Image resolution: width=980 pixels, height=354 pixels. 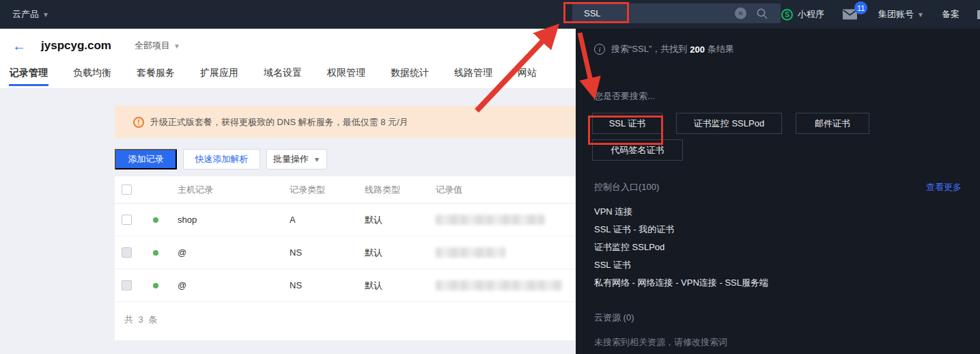 I want to click on topbar-right-group: S 小程序 11 集团账号 ▼ 备案, so click(x=881, y=14).